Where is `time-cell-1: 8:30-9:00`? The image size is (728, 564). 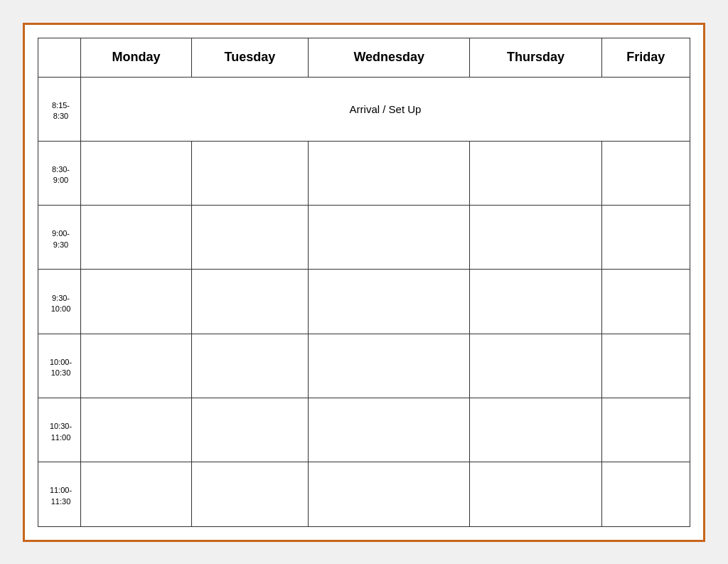
time-cell-1: 8:30-9:00 is located at coordinates (60, 173).